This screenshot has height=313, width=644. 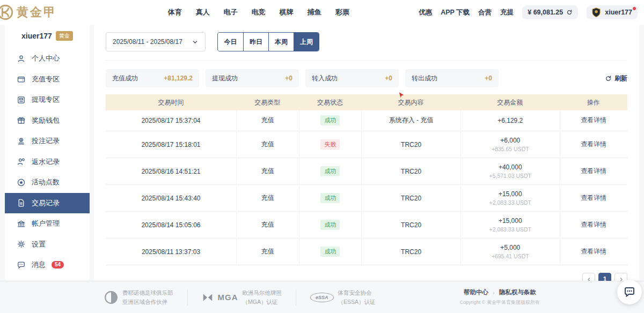 I want to click on rebate-icon, so click(x=21, y=162).